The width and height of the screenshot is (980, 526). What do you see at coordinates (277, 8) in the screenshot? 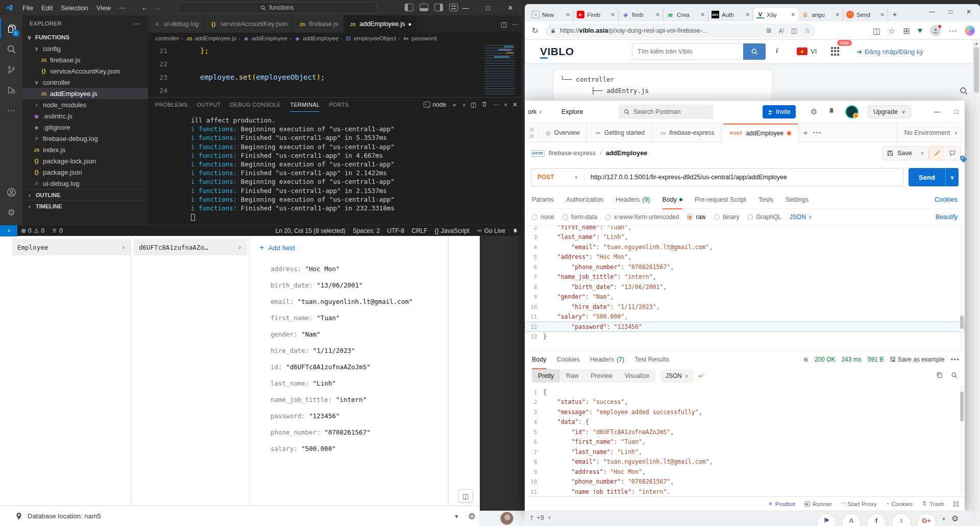
I see `command-center-search: functions` at bounding box center [277, 8].